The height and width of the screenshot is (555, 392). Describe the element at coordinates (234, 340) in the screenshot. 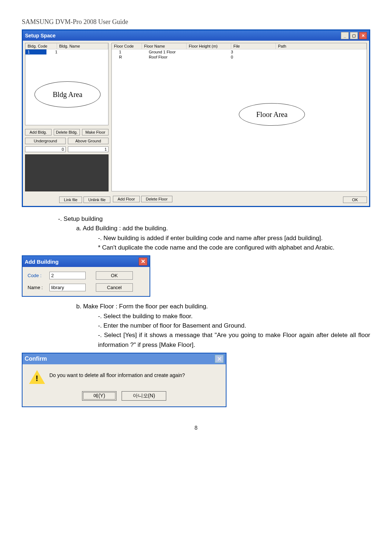

I see `doc-text: -. Select [Yes] if it shows a message th…` at that location.